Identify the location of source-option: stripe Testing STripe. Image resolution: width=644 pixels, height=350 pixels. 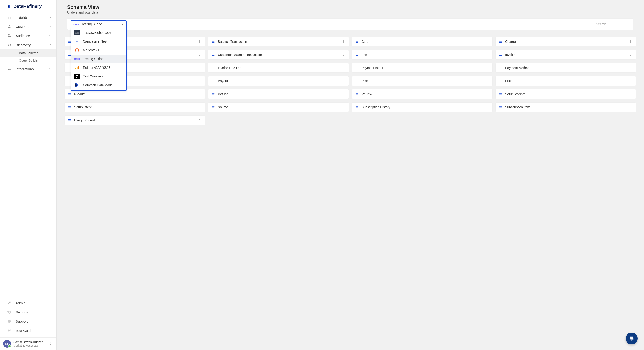
(98, 59).